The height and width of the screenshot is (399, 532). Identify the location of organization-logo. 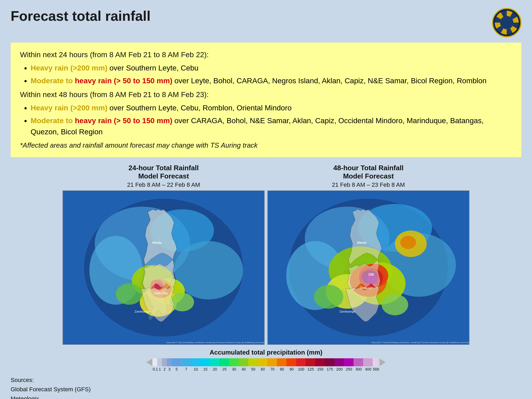
(507, 23).